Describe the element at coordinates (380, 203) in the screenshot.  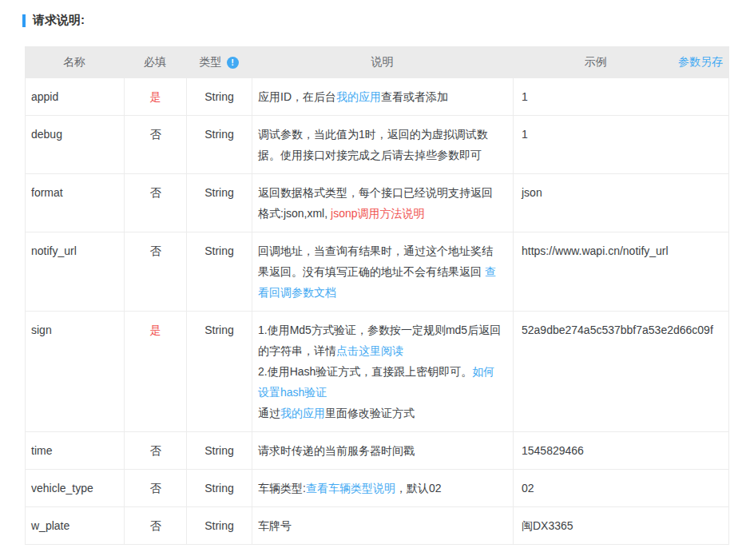
I see `description-line: 返回数据格式类型，每个接口已经说明支持返回格式:json,xml, jsonp调…` at that location.